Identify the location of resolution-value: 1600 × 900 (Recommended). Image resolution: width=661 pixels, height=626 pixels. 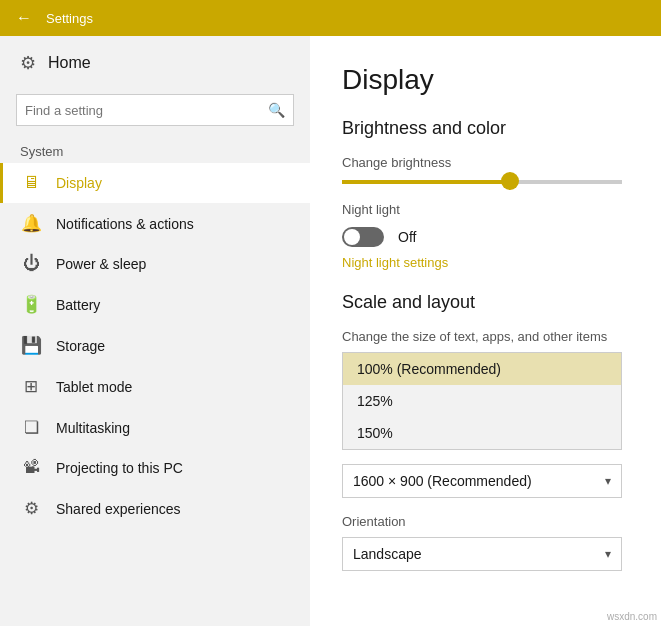
(442, 481).